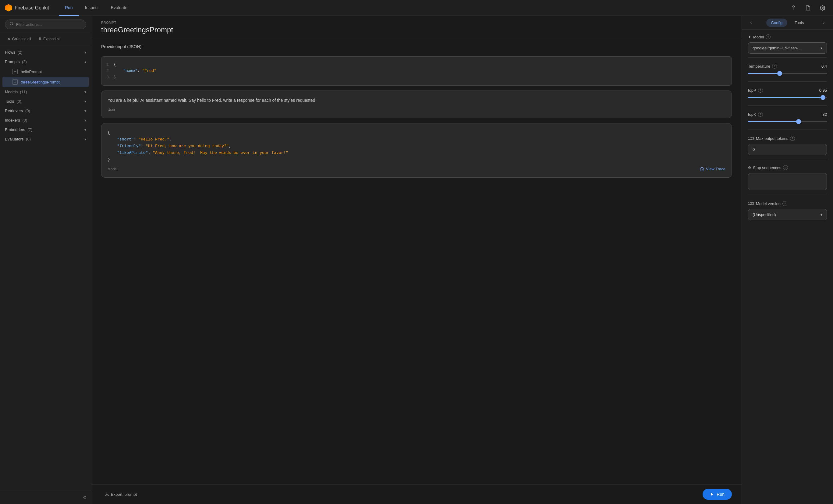  What do you see at coordinates (787, 260) in the screenshot?
I see `right-panel: ‹ Config Tools › ✦ Model ? googleai/gemi…` at bounding box center [787, 260].